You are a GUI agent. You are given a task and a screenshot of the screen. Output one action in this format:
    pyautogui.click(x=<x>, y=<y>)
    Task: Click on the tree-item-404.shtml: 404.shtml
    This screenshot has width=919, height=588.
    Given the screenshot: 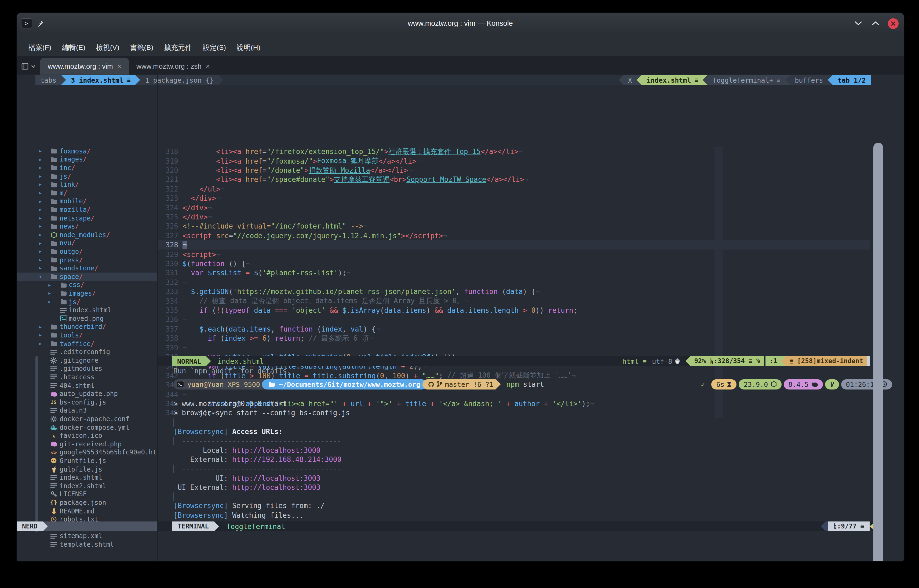 What is the action you would take?
    pyautogui.click(x=87, y=386)
    